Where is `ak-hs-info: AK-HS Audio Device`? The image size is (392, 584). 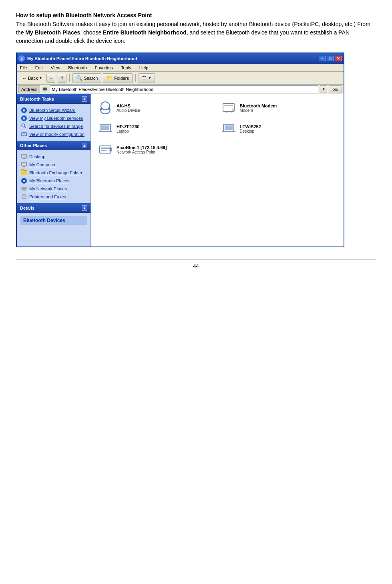 ak-hs-info: AK-HS Audio Device is located at coordinates (128, 108).